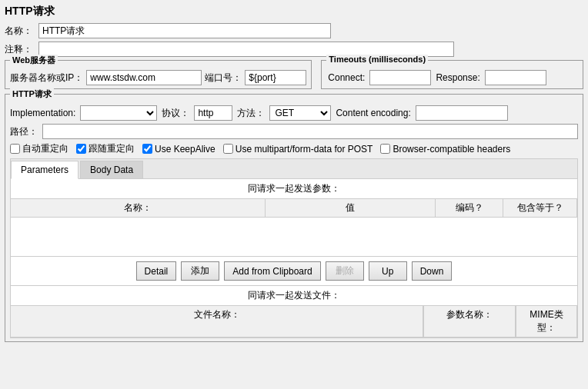  I want to click on connect-input, so click(400, 78).